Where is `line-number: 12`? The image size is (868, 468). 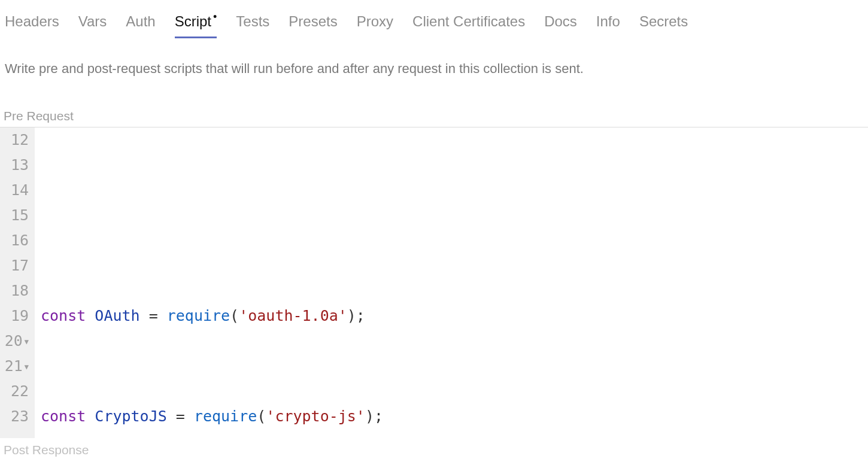 line-number: 12 is located at coordinates (16, 140).